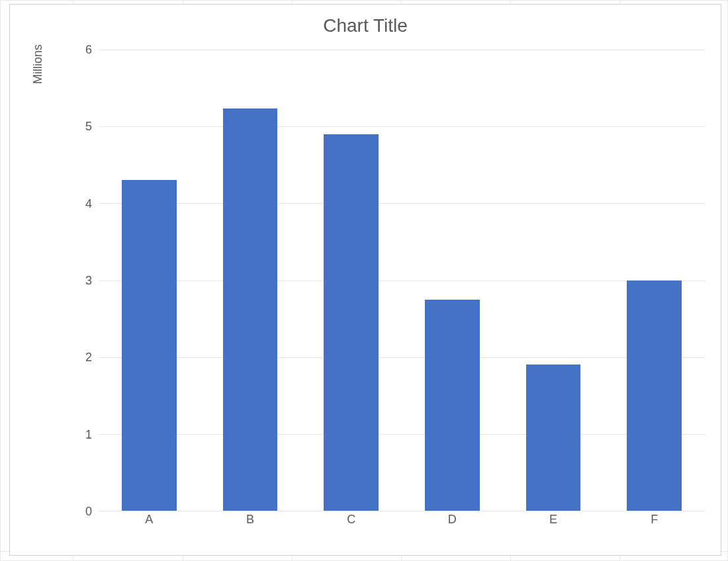  What do you see at coordinates (74, 512) in the screenshot?
I see `y-tick-label: 0` at bounding box center [74, 512].